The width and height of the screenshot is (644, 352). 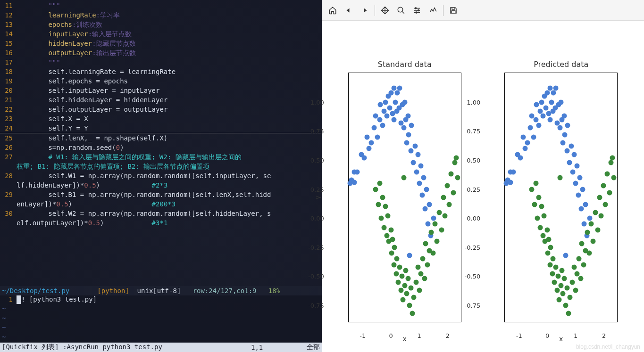 What do you see at coordinates (169, 204) in the screenshot?
I see `code-text: enLayer])*0.5) #200*3` at bounding box center [169, 204].